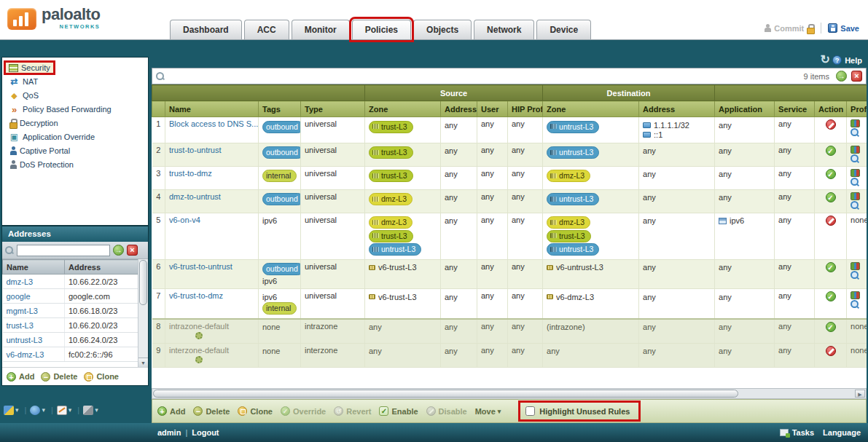 The width and height of the screenshot is (868, 442). Describe the element at coordinates (101, 377) in the screenshot. I see `clone-button: Clone` at that location.